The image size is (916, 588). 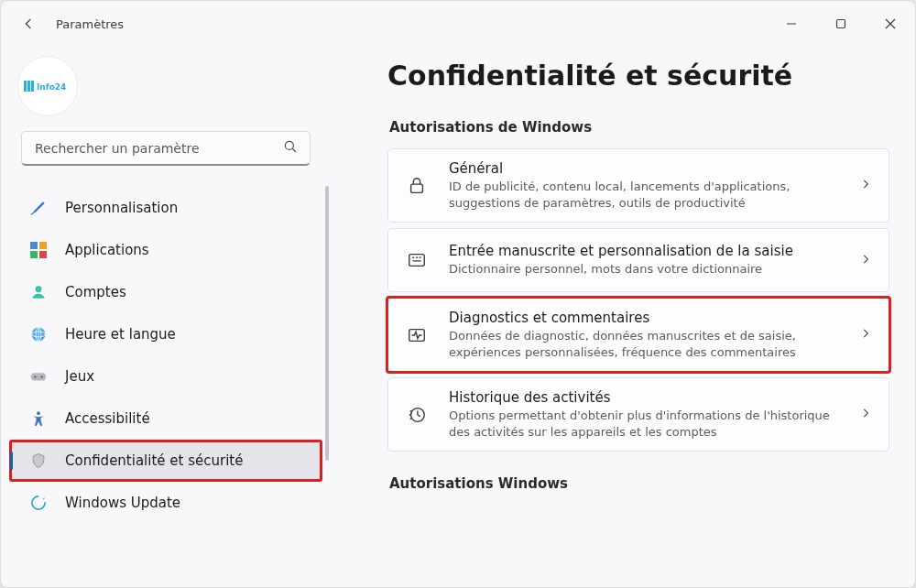 What do you see at coordinates (638, 414) in the screenshot?
I see `card-historique: Historique des activités Options permett…` at bounding box center [638, 414].